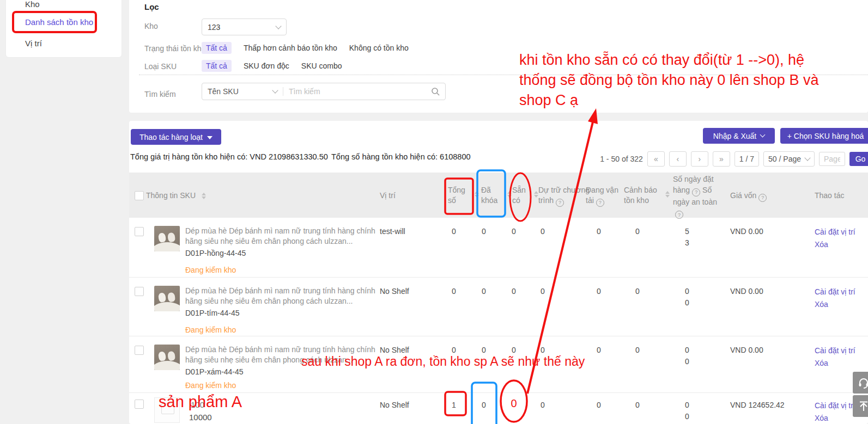 This screenshot has height=424, width=868. What do you see at coordinates (287, 313) in the screenshot?
I see `product-sku: D01P-tím-44-45` at bounding box center [287, 313].